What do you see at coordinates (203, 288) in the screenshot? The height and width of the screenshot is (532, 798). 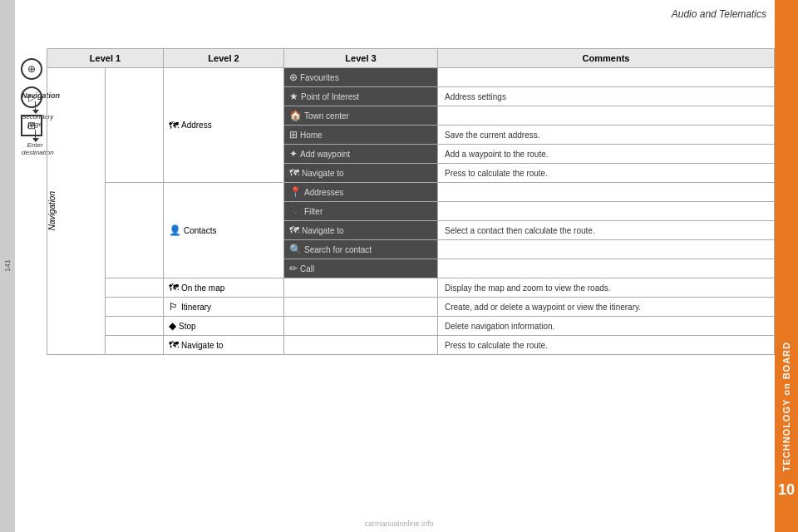 I see `map-label: On the map` at bounding box center [203, 288].